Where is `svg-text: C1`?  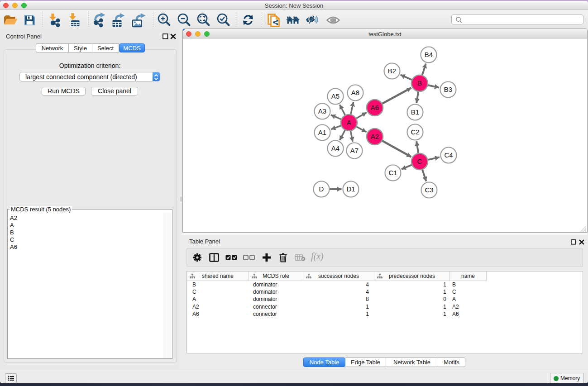
svg-text: C1 is located at coordinates (393, 173).